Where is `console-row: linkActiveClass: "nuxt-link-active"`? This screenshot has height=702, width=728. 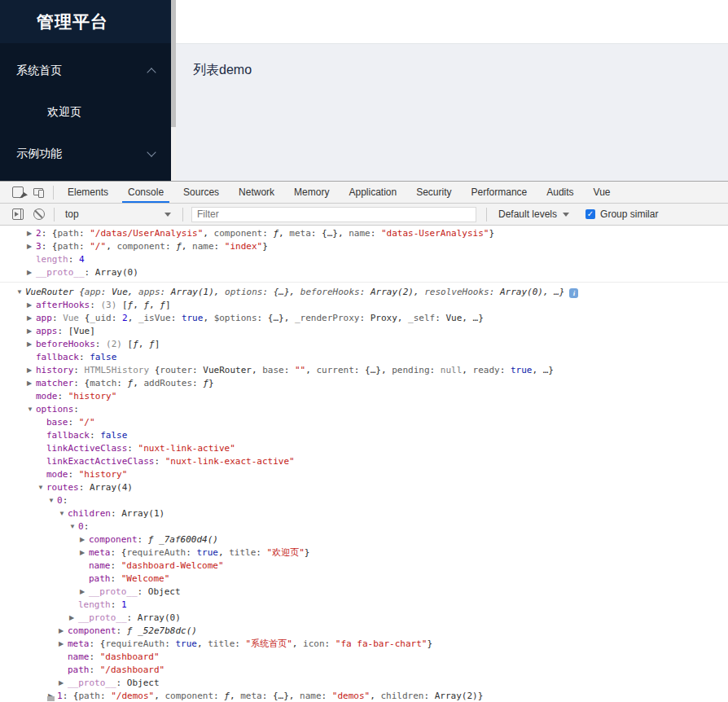 console-row: linkActiveClass: "nuxt-link-active" is located at coordinates (364, 449).